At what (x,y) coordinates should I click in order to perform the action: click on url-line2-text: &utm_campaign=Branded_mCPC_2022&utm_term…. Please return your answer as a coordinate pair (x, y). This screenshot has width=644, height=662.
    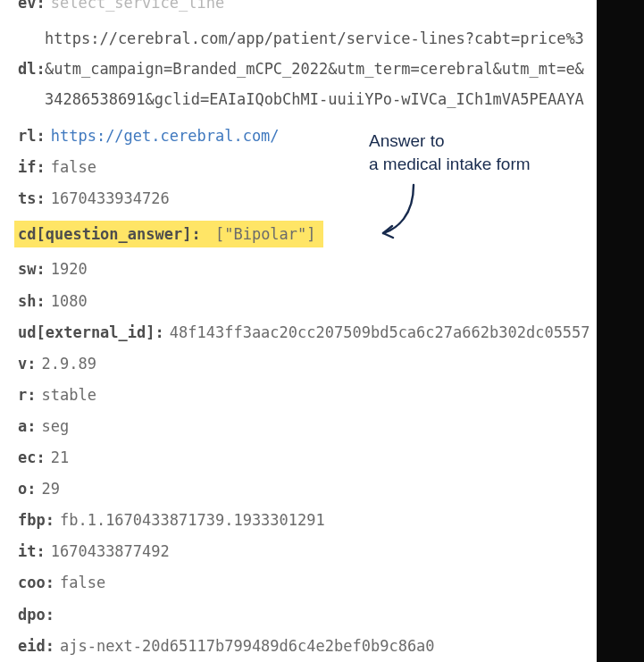
    Looking at the image, I should click on (314, 69).